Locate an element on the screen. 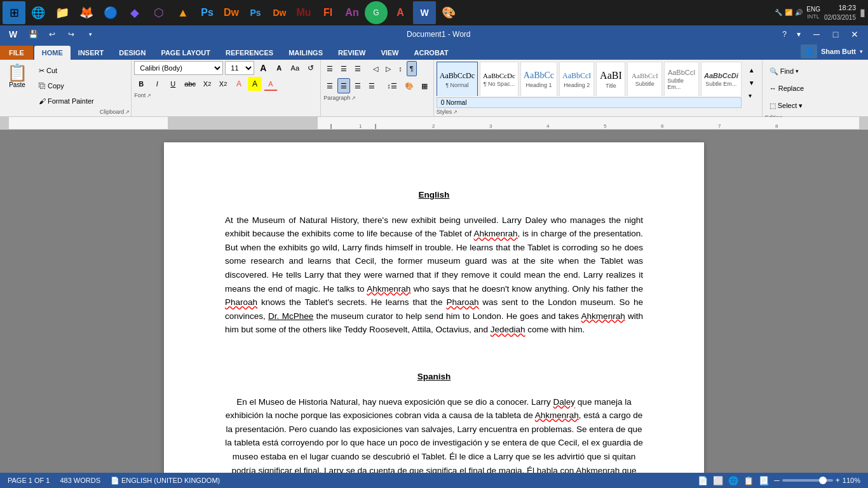 The image size is (868, 488). marks-btn: ¶ is located at coordinates (412, 69).